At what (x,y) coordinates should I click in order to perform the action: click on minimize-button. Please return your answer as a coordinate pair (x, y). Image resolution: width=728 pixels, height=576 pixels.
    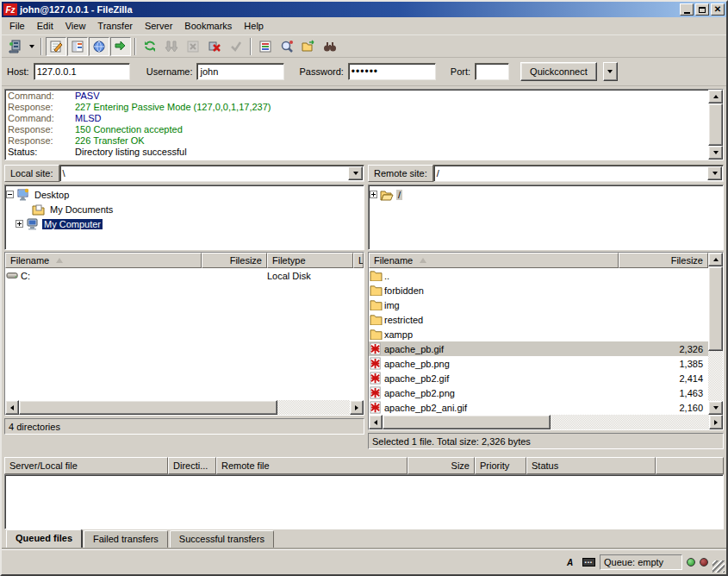
    Looking at the image, I should click on (687, 9).